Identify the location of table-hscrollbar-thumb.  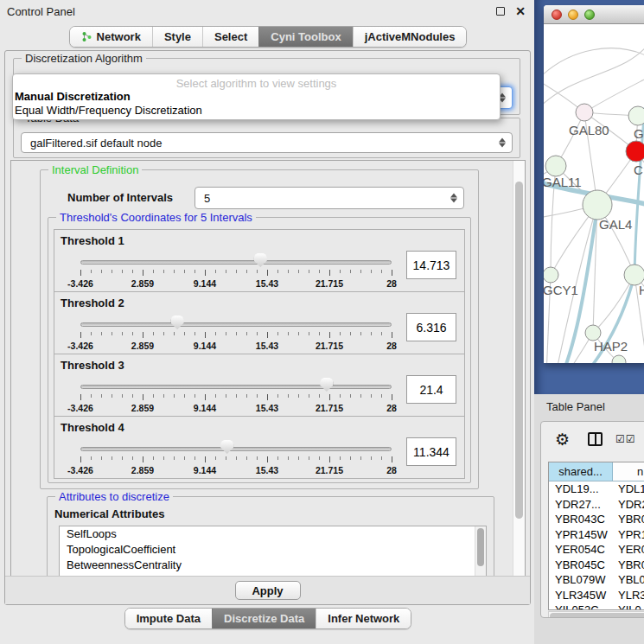
(596, 615).